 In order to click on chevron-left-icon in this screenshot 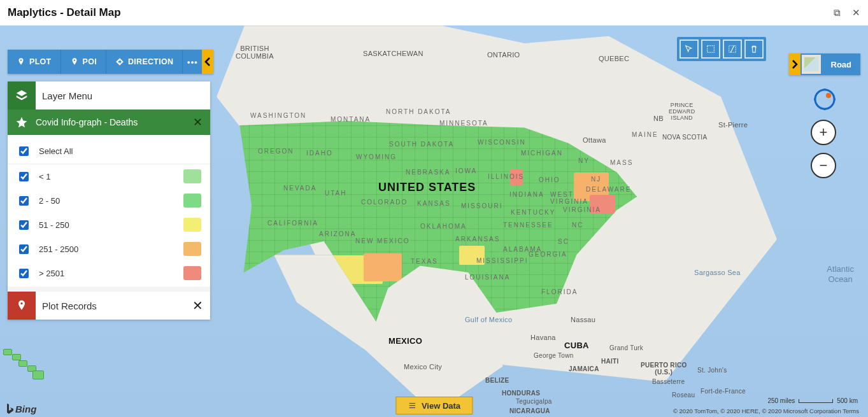, I will do `click(208, 62)`.